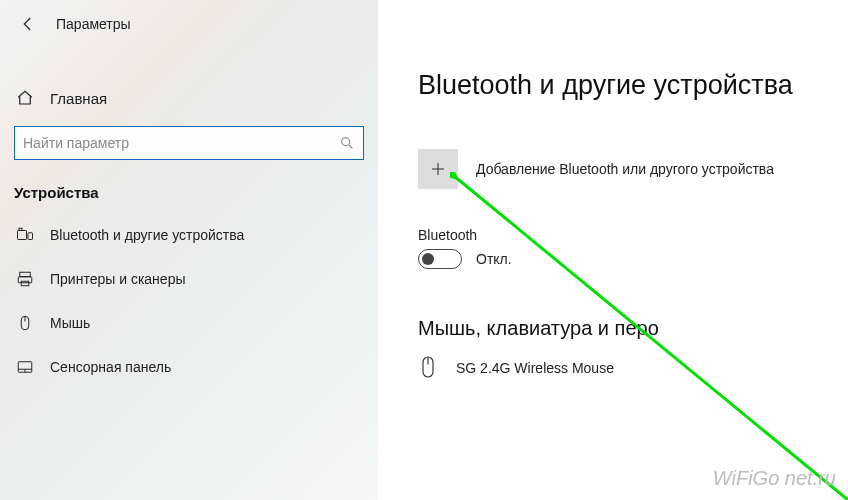  Describe the element at coordinates (28, 24) in the screenshot. I see `arrow-left-icon` at that location.